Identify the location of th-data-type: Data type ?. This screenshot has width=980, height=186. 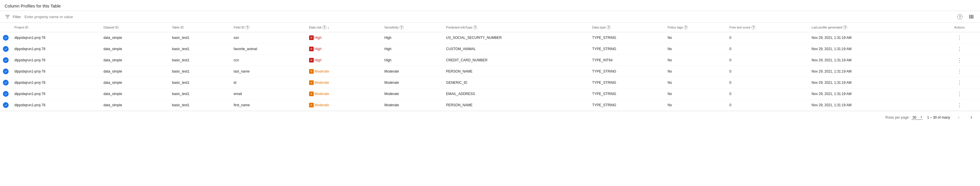
(627, 27).